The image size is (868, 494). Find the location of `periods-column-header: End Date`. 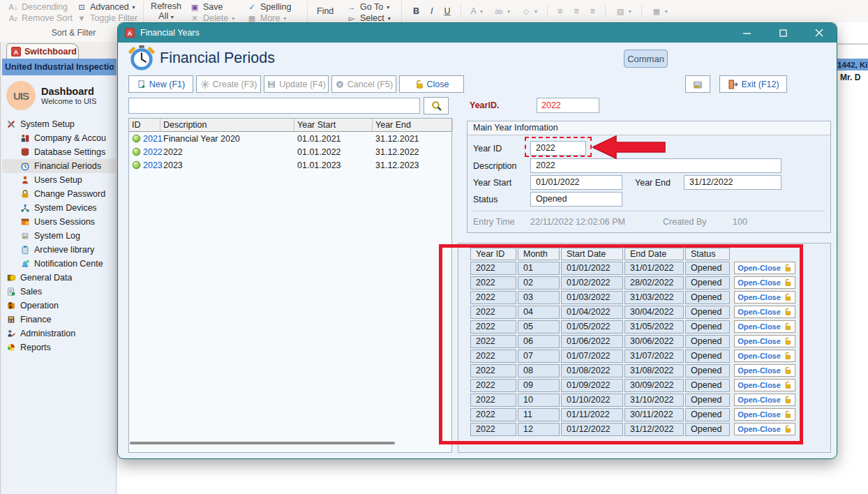

periods-column-header: End Date is located at coordinates (654, 254).